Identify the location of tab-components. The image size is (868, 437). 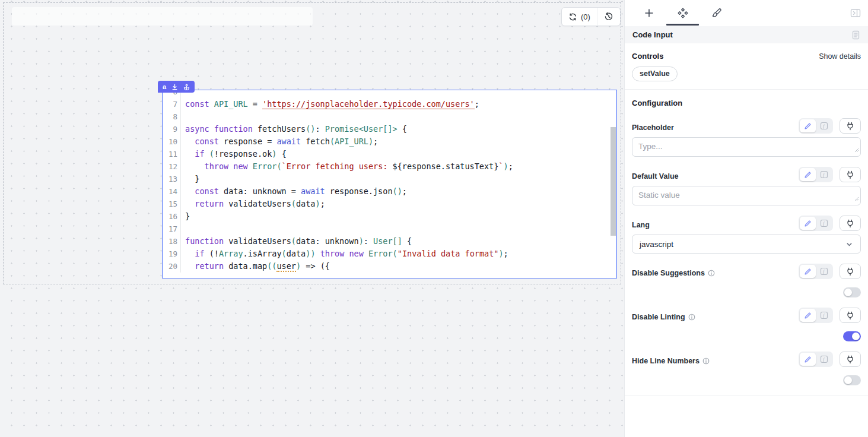
(682, 13).